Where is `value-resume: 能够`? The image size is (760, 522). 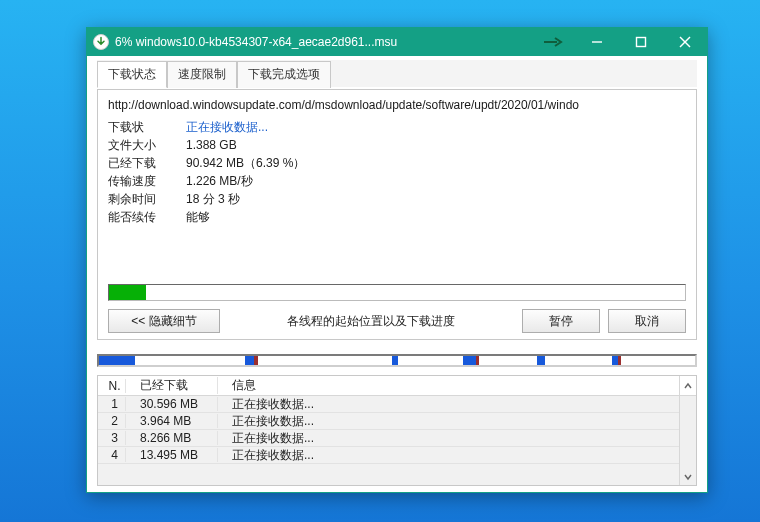 value-resume: 能够 is located at coordinates (198, 218).